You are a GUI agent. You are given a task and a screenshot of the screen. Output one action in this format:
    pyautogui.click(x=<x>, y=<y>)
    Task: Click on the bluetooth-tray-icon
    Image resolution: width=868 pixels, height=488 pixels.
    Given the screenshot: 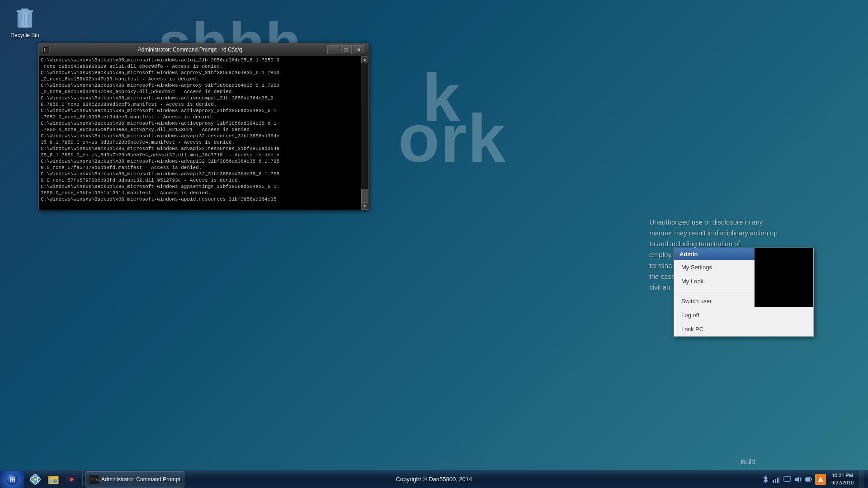 What is the action you would take?
    pyautogui.click(x=765, y=479)
    